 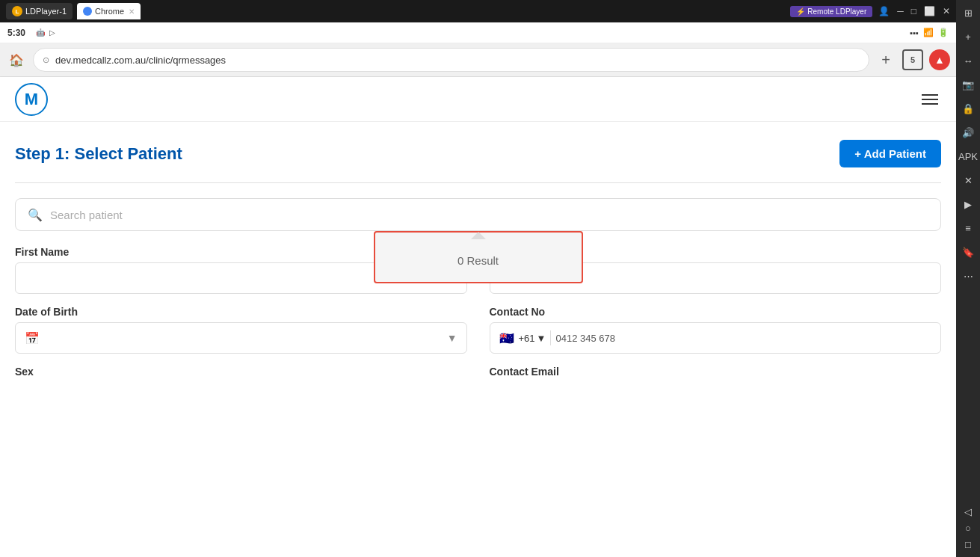 I want to click on status-bar: 5:30 🤖 ▷ ▪▪▪ 📶 🔋, so click(x=478, y=33).